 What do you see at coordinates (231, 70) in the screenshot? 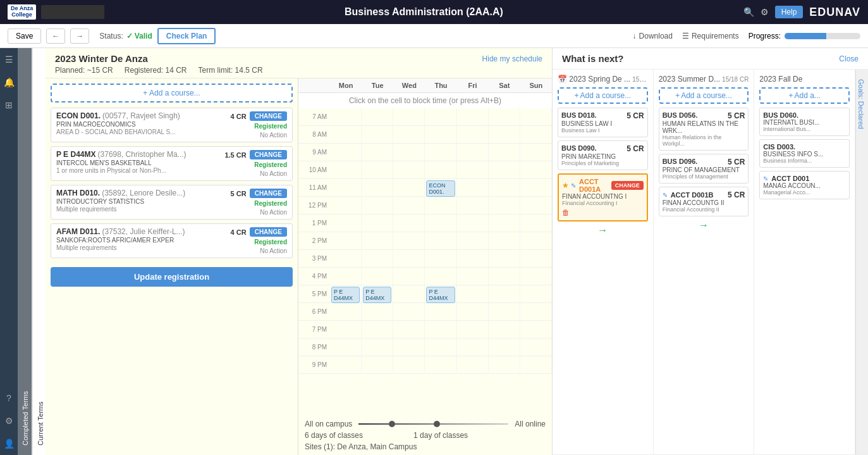
I see `term-limit-cr: Term limit: 14.5 CR` at bounding box center [231, 70].